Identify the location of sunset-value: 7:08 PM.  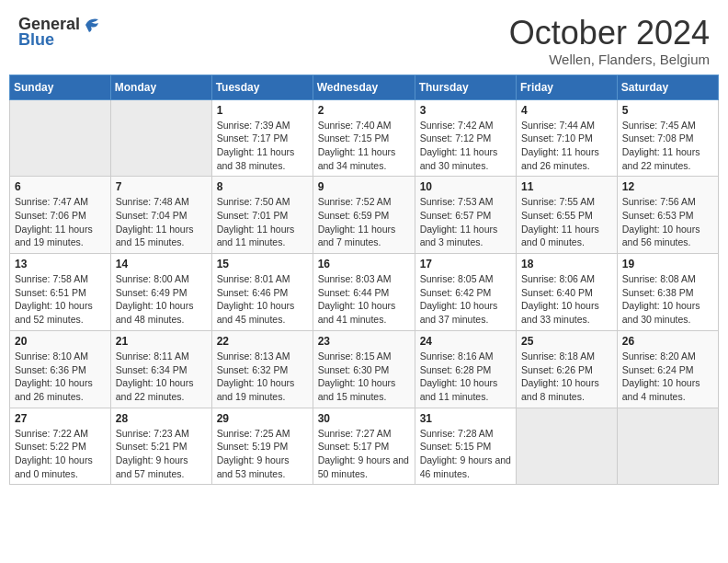
(675, 138).